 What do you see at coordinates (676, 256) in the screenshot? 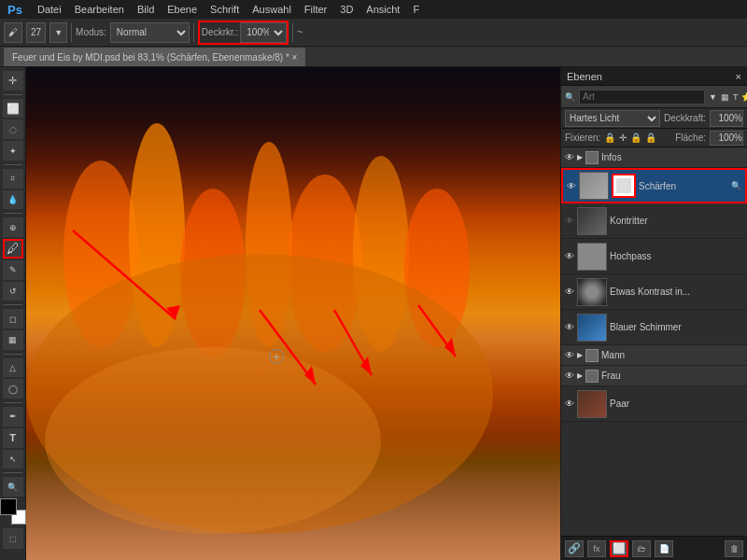
I see `layer-name-hochpass: Hochpass` at bounding box center [676, 256].